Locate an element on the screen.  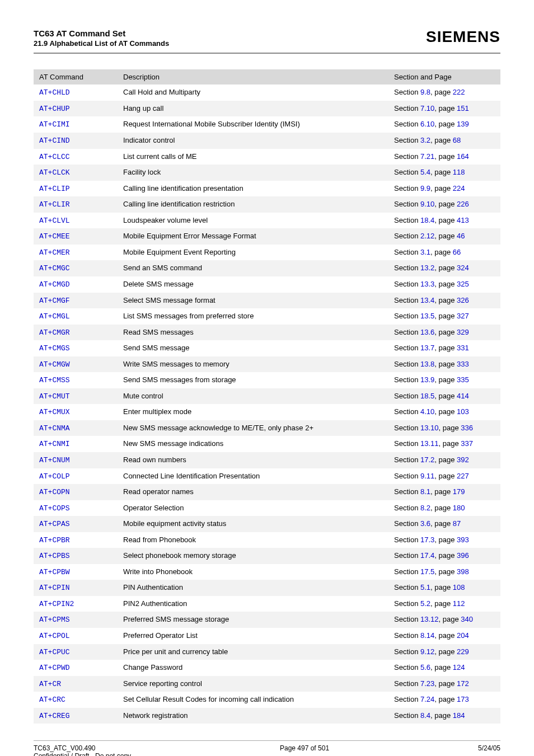
page-link: 325 is located at coordinates (463, 284).